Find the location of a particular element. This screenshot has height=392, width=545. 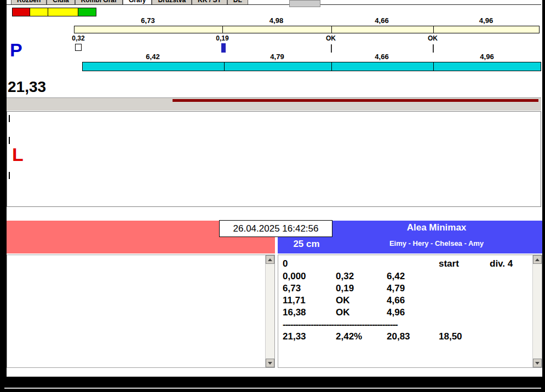

total-time-value: 21,33 is located at coordinates (295, 337).